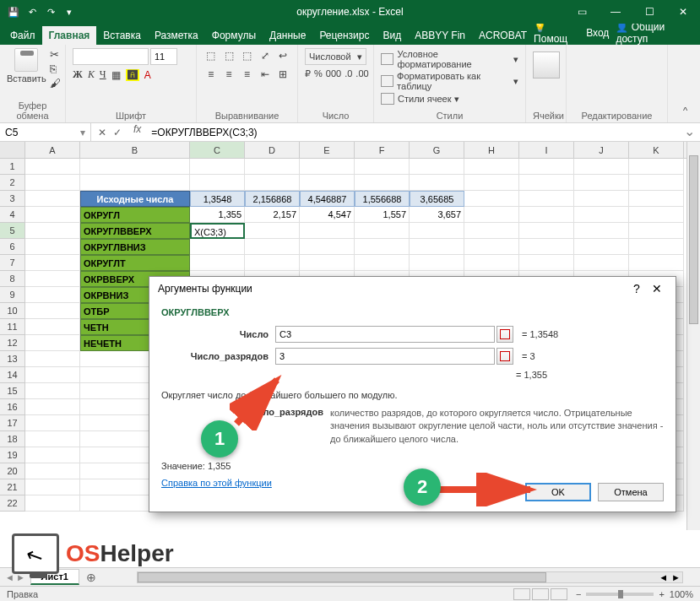 This screenshot has height=601, width=700. What do you see at coordinates (13, 488) in the screenshot?
I see `row-header: 21` at bounding box center [13, 488].